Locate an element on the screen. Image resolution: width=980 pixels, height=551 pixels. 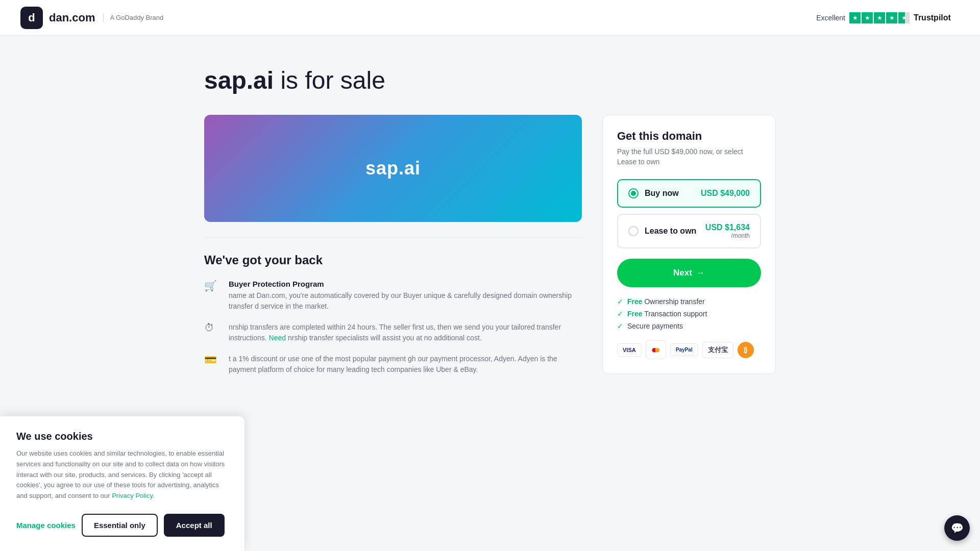
divider is located at coordinates (393, 238).